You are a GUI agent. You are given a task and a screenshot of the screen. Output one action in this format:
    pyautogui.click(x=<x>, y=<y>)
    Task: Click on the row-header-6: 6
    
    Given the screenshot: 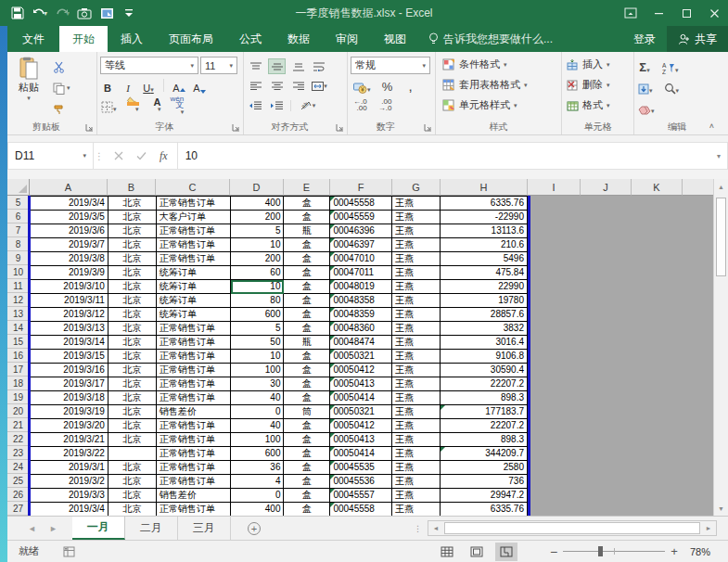 What is the action you would take?
    pyautogui.click(x=19, y=217)
    